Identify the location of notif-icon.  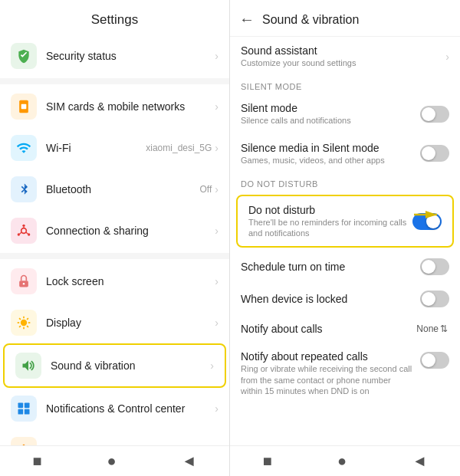
(24, 409).